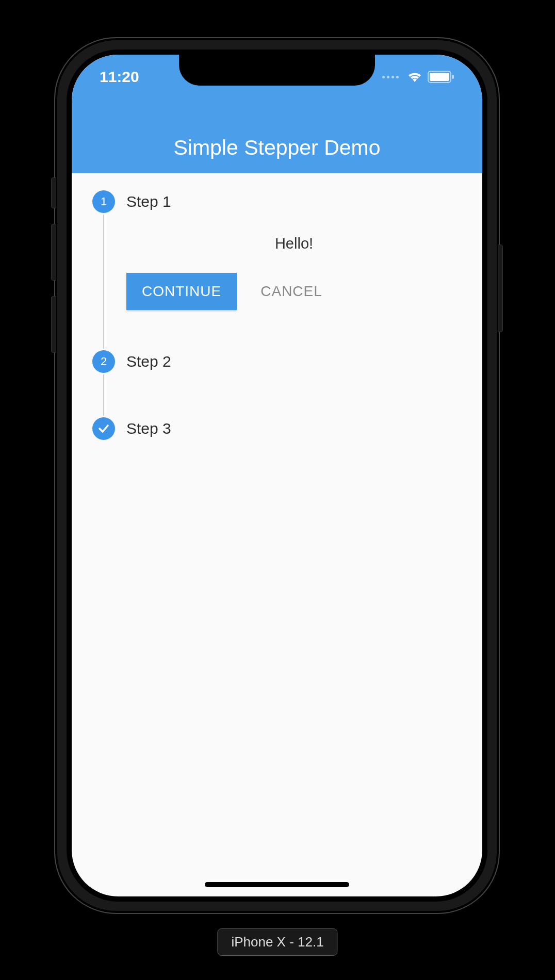  Describe the element at coordinates (418, 77) in the screenshot. I see `status-icons` at that location.